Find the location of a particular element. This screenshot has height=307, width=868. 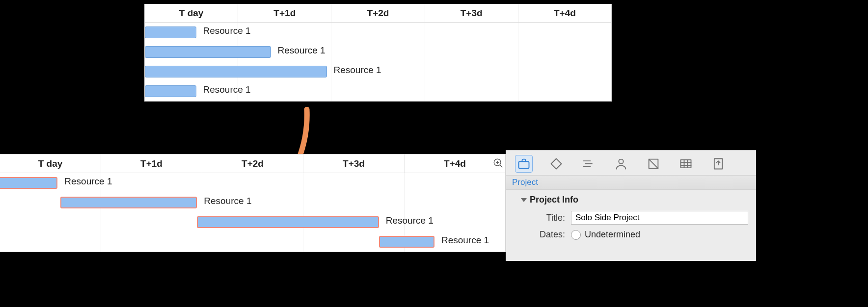

dates-label: Dates: is located at coordinates (543, 234).